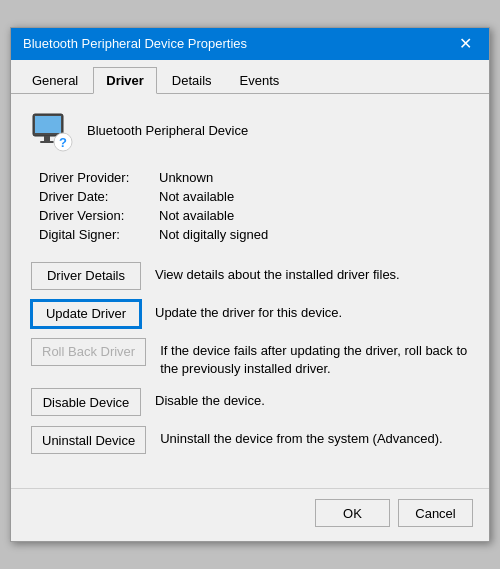 This screenshot has height=569, width=500. What do you see at coordinates (436, 513) in the screenshot?
I see `cancel-button: Cancel` at bounding box center [436, 513].